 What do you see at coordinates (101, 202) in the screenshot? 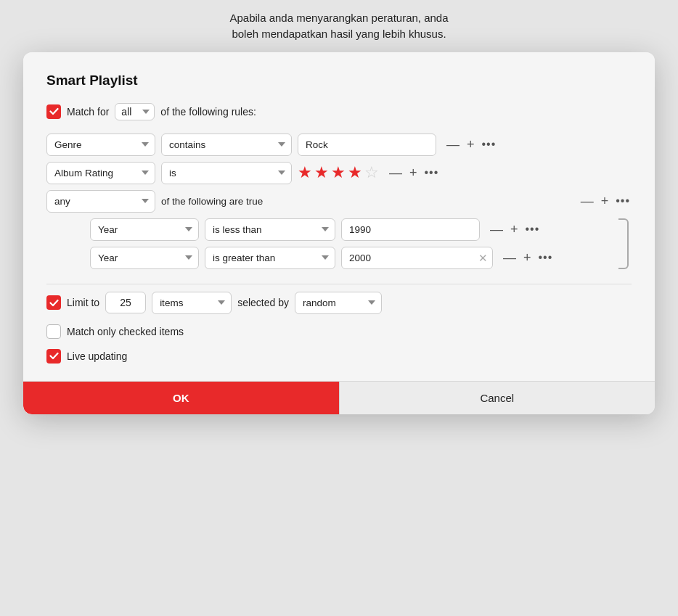
I see `rule-field-select-any: any all` at bounding box center [101, 202].